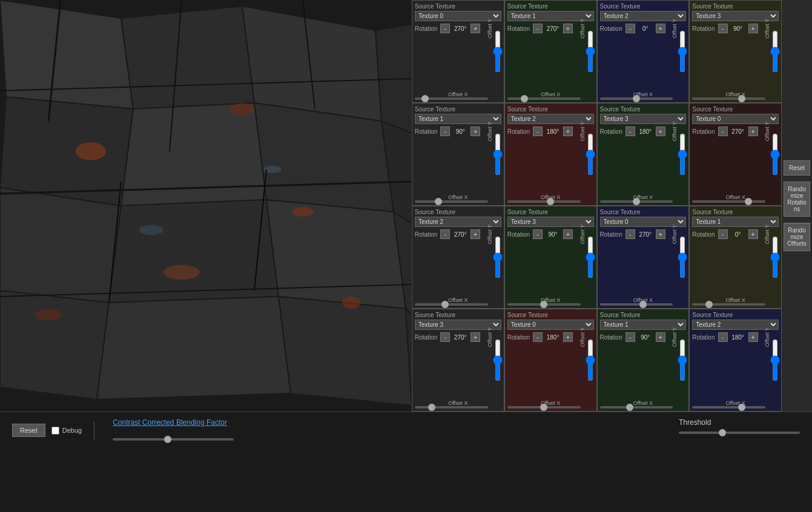 The height and width of the screenshot is (512, 812). Describe the element at coordinates (729, 202) in the screenshot. I see `offset-x-slider-r1-c3` at that location.